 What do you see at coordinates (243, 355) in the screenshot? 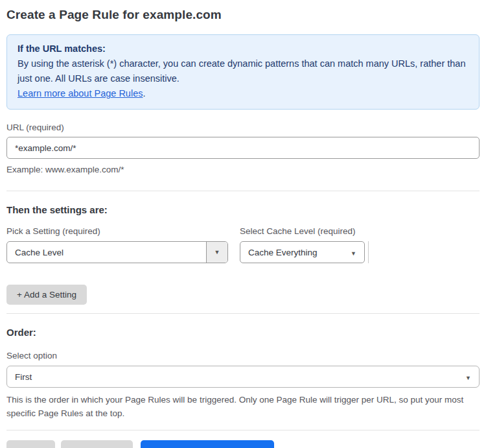
I see `order-select-label: Select option` at bounding box center [243, 355].